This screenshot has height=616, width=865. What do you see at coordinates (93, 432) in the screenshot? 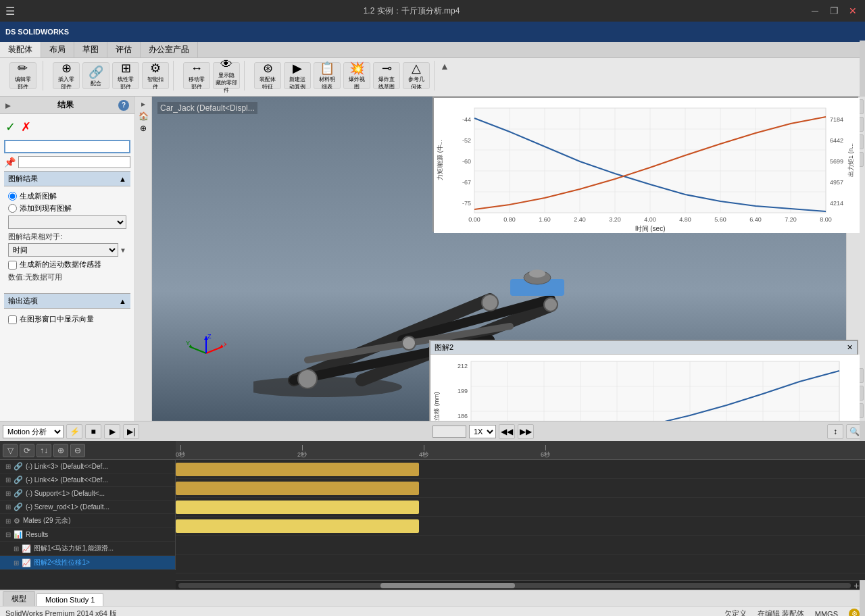
I see `stop-motion-btn: ■` at bounding box center [93, 432].